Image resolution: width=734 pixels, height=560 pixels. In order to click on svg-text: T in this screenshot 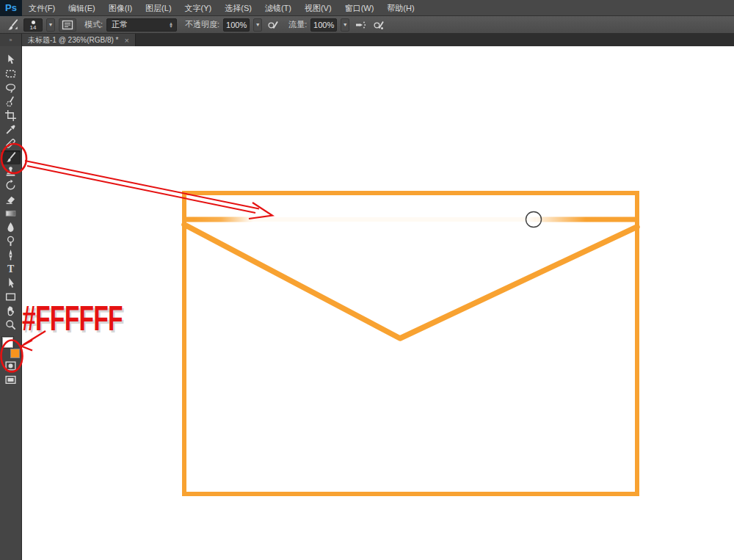, I will do `click(10, 269)`.